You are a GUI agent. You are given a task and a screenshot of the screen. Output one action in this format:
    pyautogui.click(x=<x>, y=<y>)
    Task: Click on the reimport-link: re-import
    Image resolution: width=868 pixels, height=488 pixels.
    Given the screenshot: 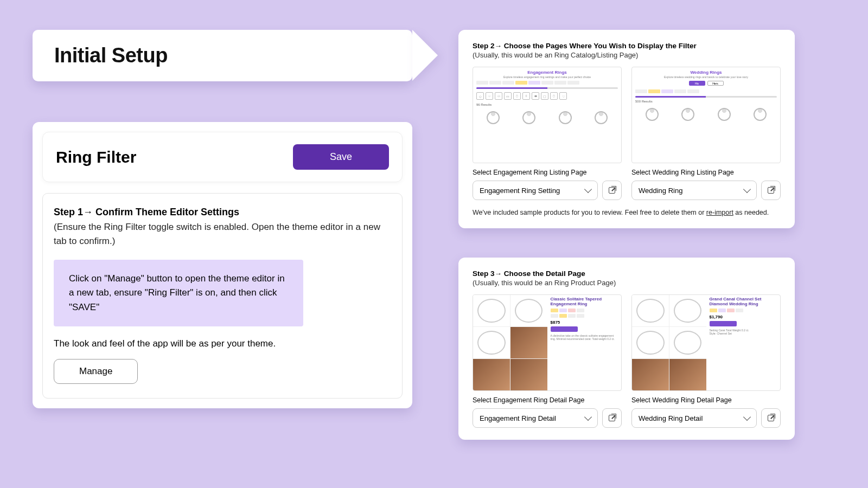 What is the action you would take?
    pyautogui.click(x=720, y=213)
    